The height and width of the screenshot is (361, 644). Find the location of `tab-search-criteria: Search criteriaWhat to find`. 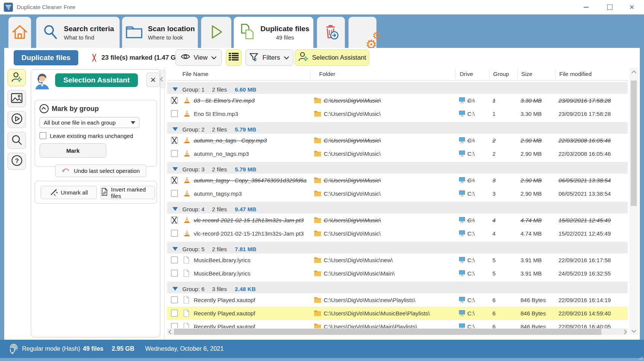

tab-search-criteria: Search criteriaWhat to find is located at coordinates (78, 32).